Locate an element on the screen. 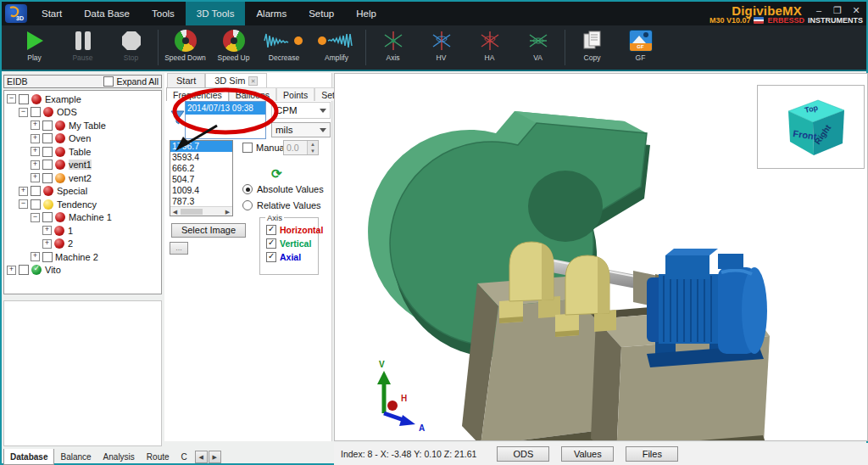 The width and height of the screenshot is (868, 465). tree-item-label: Oven is located at coordinates (80, 138).